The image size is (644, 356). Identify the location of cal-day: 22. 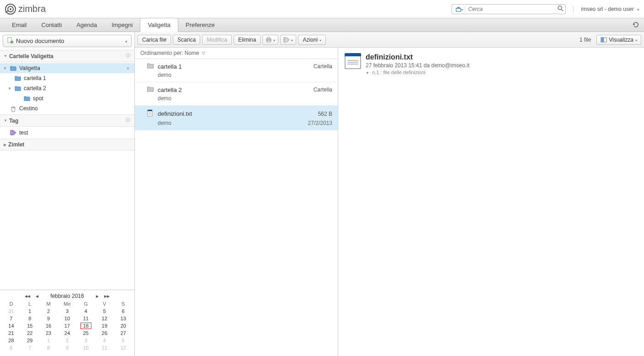
(30, 333).